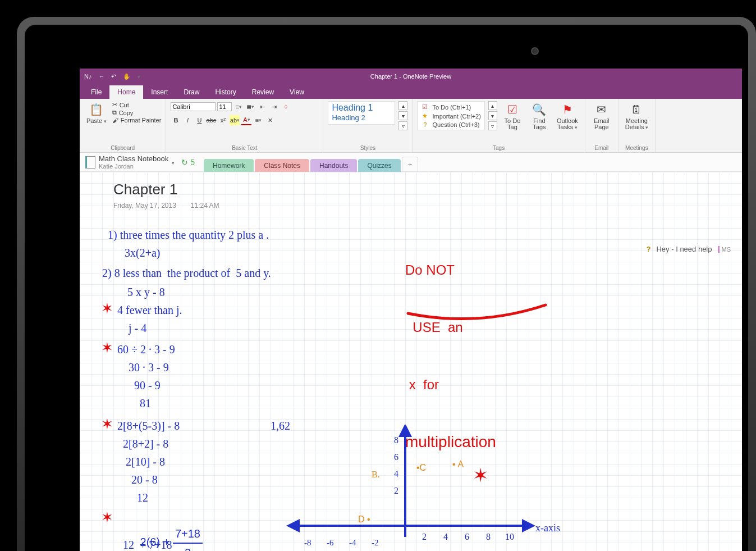 The width and height of the screenshot is (756, 551). Describe the element at coordinates (145, 349) in the screenshot. I see `ink-q4-line1: 60 ÷ 2 · 3 - 9` at that location.